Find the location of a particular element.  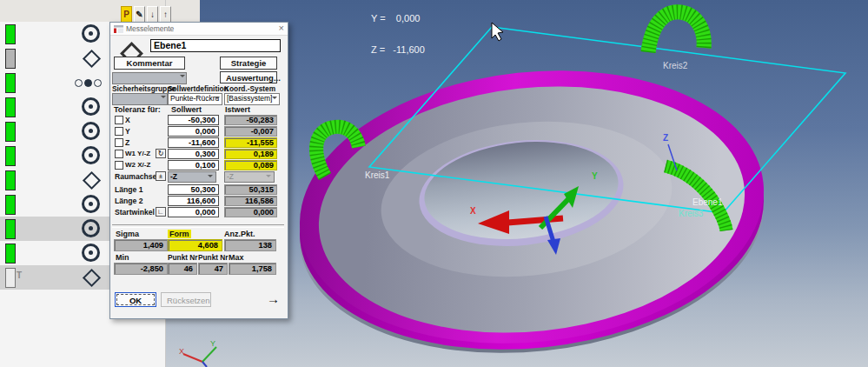

x-checkbox is located at coordinates (119, 120).